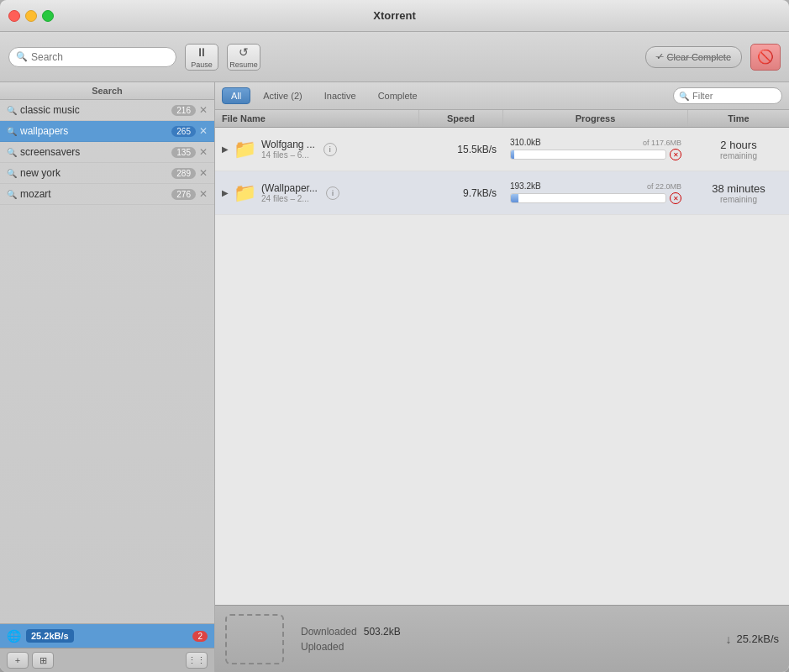 The width and height of the screenshot is (789, 672). What do you see at coordinates (340, 96) in the screenshot?
I see `tab-inactive: Inactive` at bounding box center [340, 96].